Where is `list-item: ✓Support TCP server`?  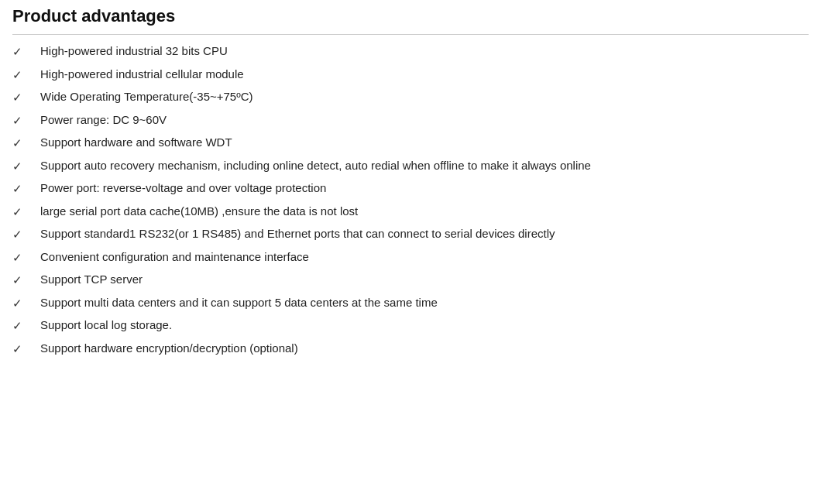
list-item: ✓Support TCP server is located at coordinates (410, 280).